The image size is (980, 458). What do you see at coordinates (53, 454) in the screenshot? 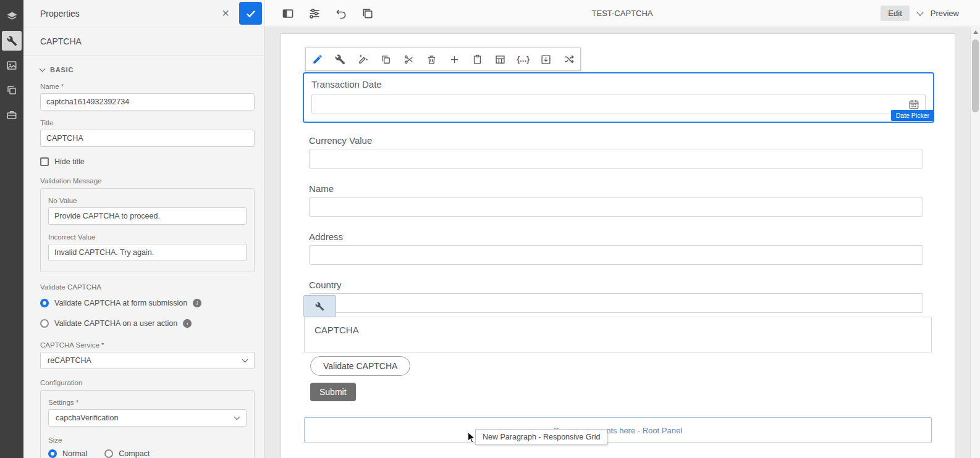
I see `size-normal-radio` at bounding box center [53, 454].